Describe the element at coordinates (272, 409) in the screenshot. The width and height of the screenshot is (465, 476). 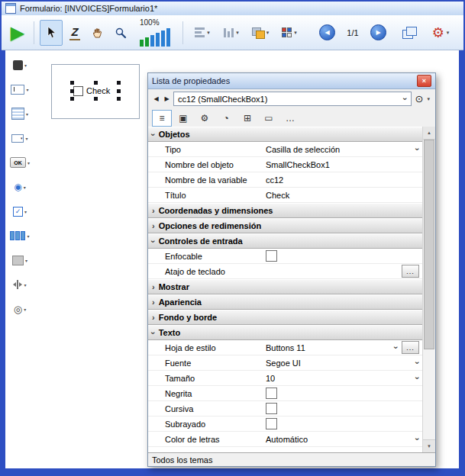
I see `cursiva-checkbox` at that location.